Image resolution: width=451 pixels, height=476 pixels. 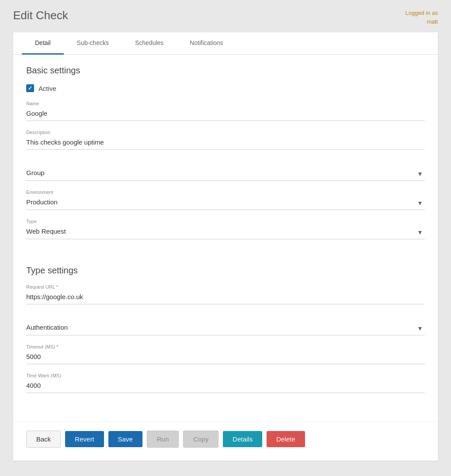 I want to click on name-label: Name, so click(x=226, y=103).